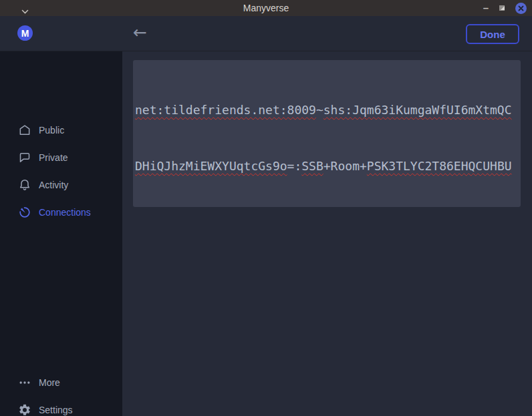  What do you see at coordinates (327, 110) in the screenshot?
I see `invite-code-line: net:tildefriends.net:8009~shs:Jqm63iKumg…` at bounding box center [327, 110].